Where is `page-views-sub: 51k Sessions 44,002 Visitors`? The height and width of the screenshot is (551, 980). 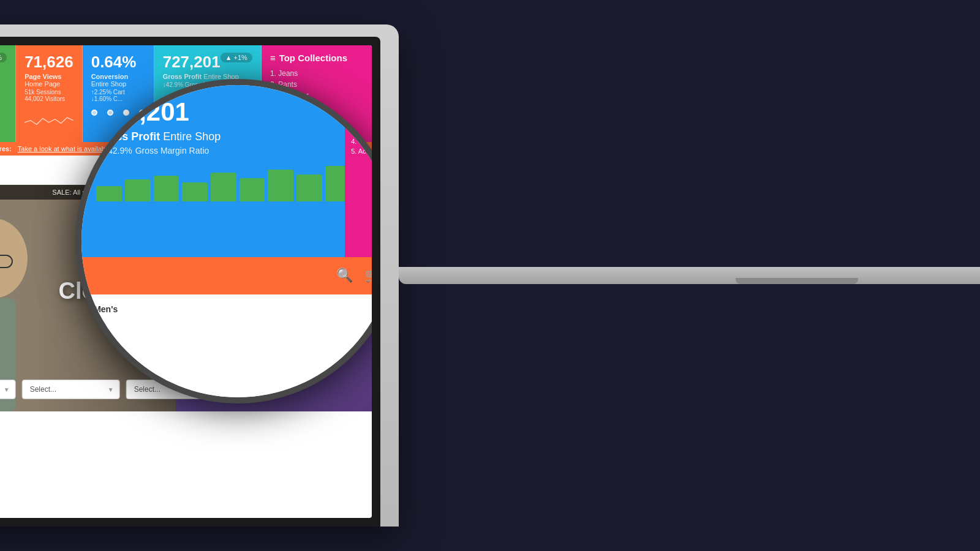
page-views-sub: 51k Sessions 44,002 Visitors is located at coordinates (49, 96).